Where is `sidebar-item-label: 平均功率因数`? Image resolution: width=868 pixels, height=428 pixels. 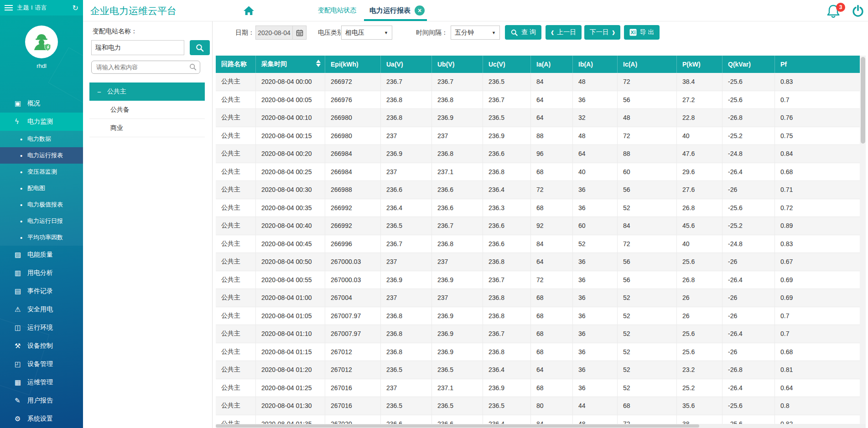
sidebar-item-label: 平均功率因数 is located at coordinates (45, 237).